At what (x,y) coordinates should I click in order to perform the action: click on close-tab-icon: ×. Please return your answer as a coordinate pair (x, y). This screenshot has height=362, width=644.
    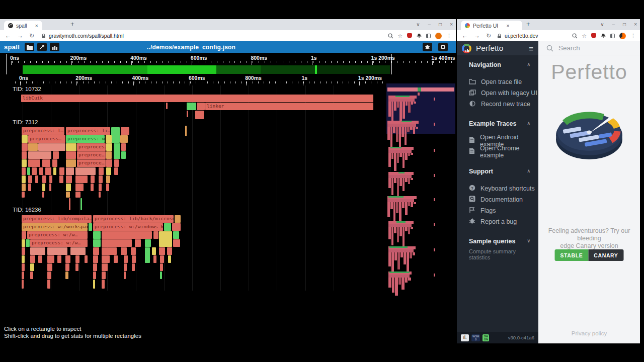
    Looking at the image, I should click on (37, 26).